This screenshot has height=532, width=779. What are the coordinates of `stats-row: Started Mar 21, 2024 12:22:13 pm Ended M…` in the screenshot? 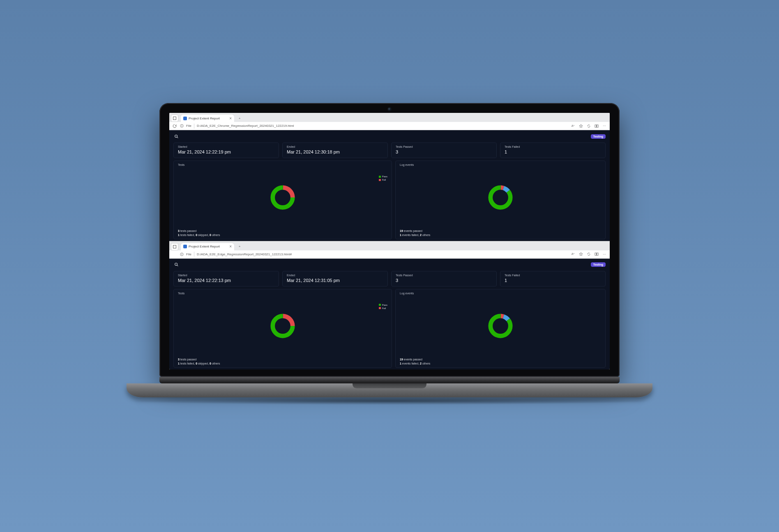 It's located at (390, 279).